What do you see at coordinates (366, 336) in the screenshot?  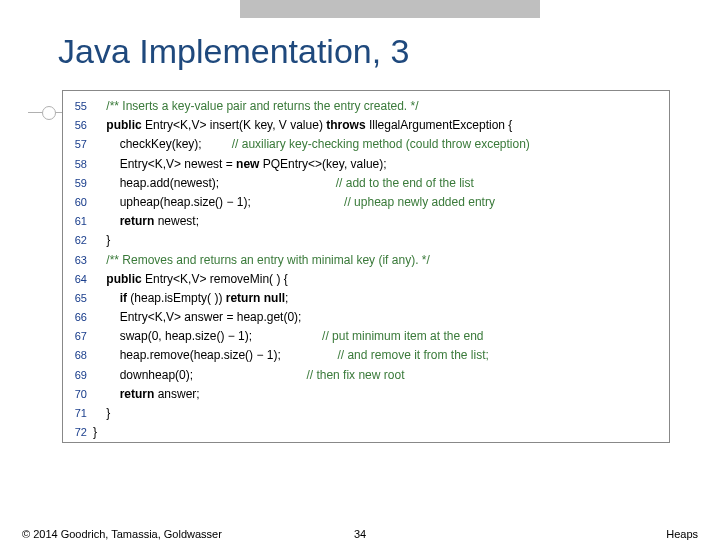 I see `code-line: 67 swap(0, heap.size() − 1); // put mini…` at bounding box center [366, 336].